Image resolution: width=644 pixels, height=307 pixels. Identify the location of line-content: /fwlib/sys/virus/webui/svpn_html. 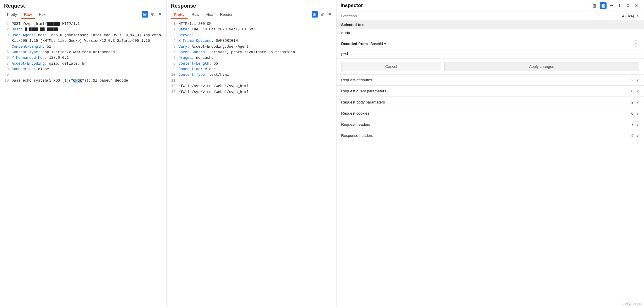
(256, 92).